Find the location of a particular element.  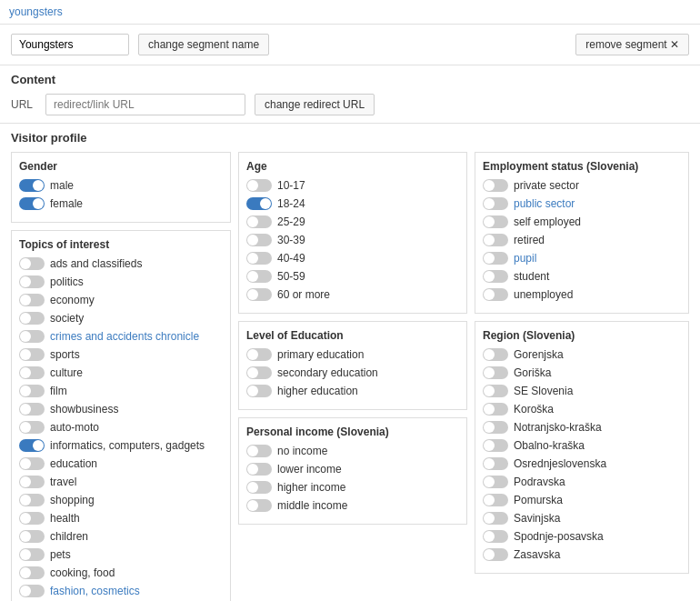

list-item: SE Slovenia is located at coordinates (582, 391).